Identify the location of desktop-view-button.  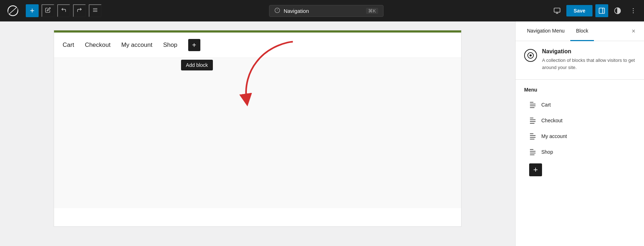
(557, 11).